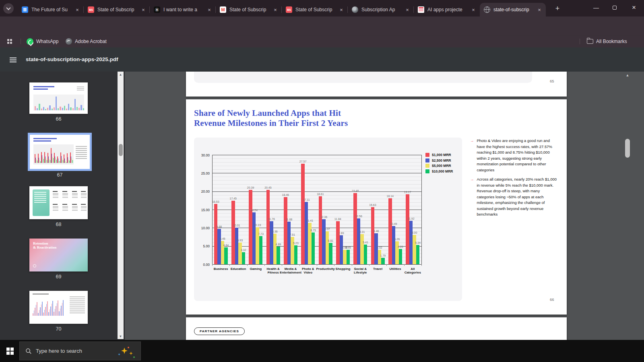  Describe the element at coordinates (8, 8) in the screenshot. I see `tab-search-button` at that location.